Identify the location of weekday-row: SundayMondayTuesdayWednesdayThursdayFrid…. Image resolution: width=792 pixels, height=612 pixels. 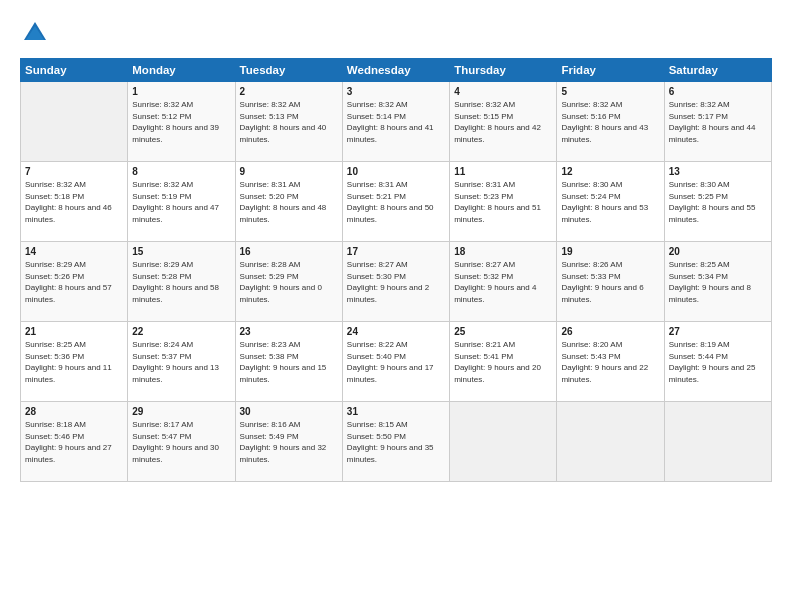
(396, 70).